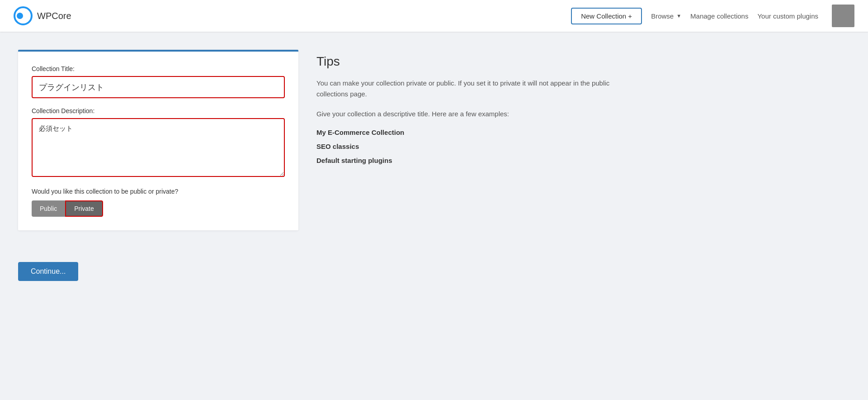 Image resolution: width=868 pixels, height=400 pixels. Describe the element at coordinates (466, 114) in the screenshot. I see `tips-paragraph2: Give your collection a descriptive title…` at that location.